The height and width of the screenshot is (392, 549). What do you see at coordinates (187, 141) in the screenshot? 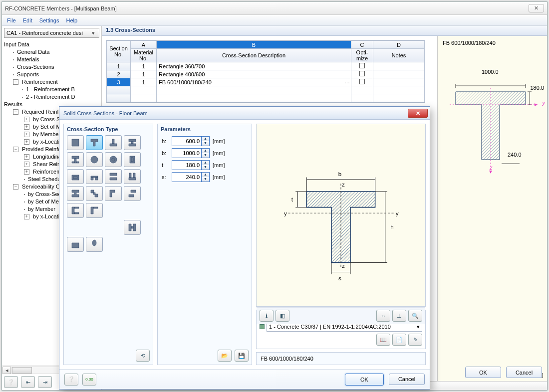
I see `param-value-h` at bounding box center [187, 141].